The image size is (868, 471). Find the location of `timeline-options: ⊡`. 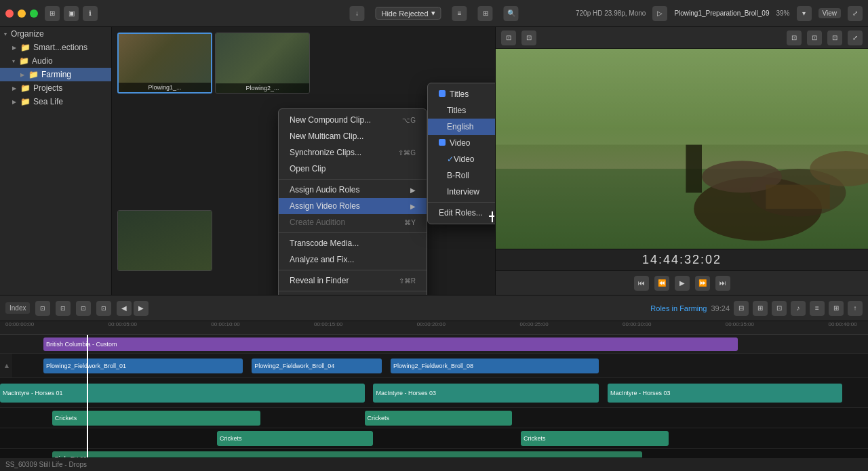

timeline-options: ⊡ is located at coordinates (779, 308).